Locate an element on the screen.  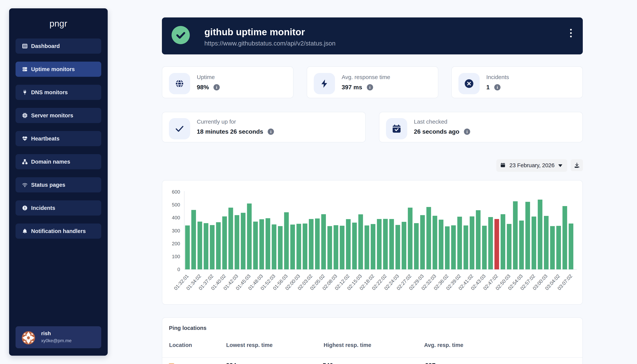
svg-text: 200 is located at coordinates (176, 244).